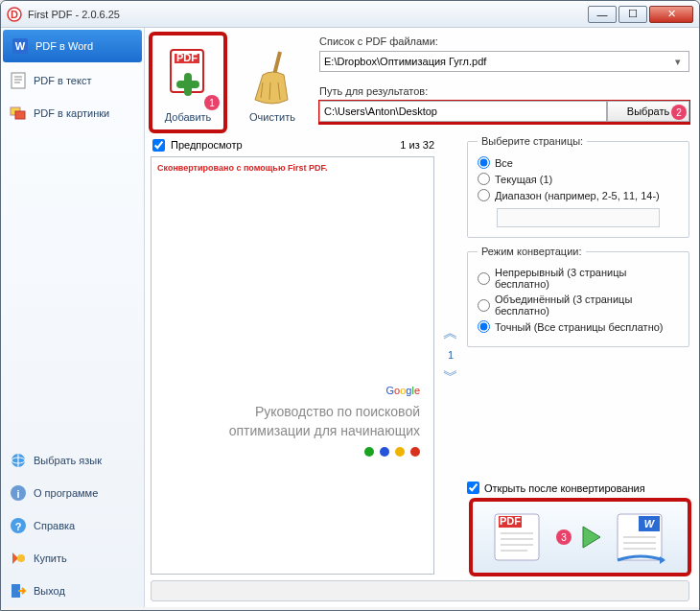 The width and height of the screenshot is (700, 611). I want to click on clear-button-label: Очистить, so click(272, 117).